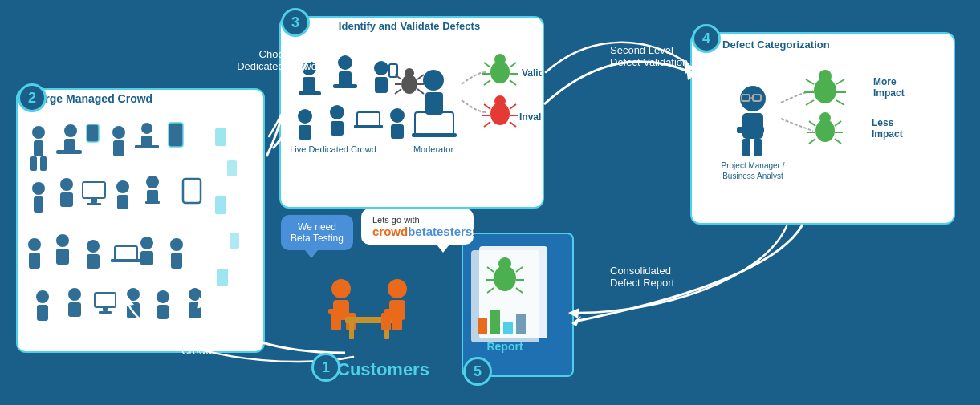 This screenshot has width=980, height=405. What do you see at coordinates (884, 82) in the screenshot?
I see `svg-text: More` at bounding box center [884, 82].